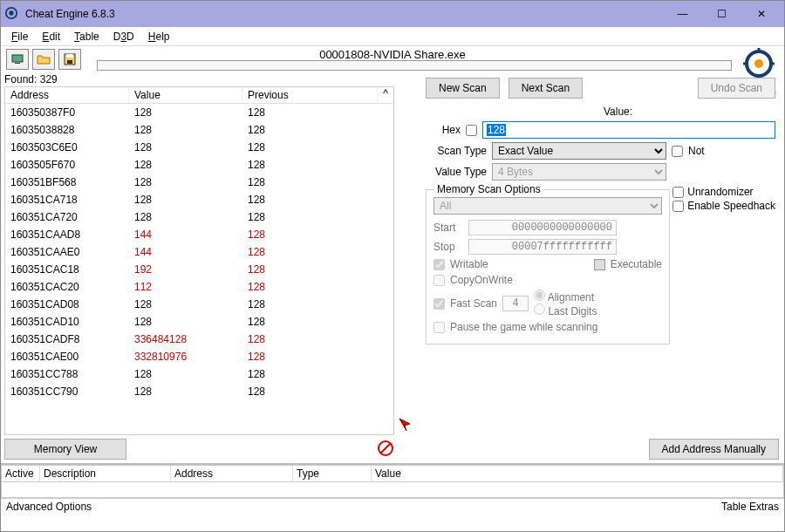 This screenshot has height=532, width=785. What do you see at coordinates (515, 304) in the screenshot?
I see `fastscan-value` at bounding box center [515, 304].